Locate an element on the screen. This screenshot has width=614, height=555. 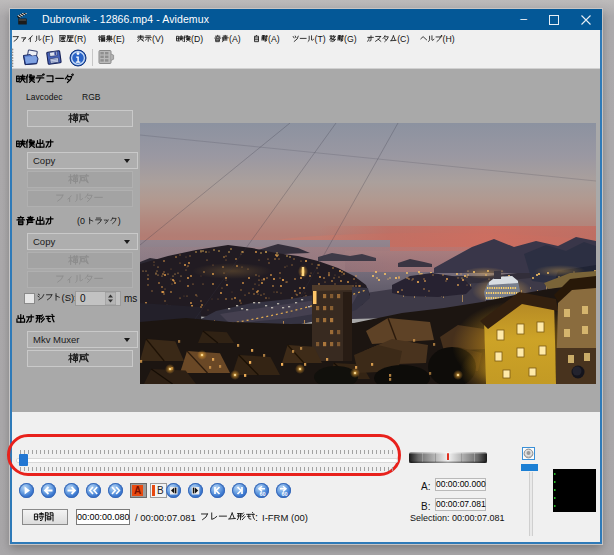
svg-text: (T) is located at coordinates (320, 39).